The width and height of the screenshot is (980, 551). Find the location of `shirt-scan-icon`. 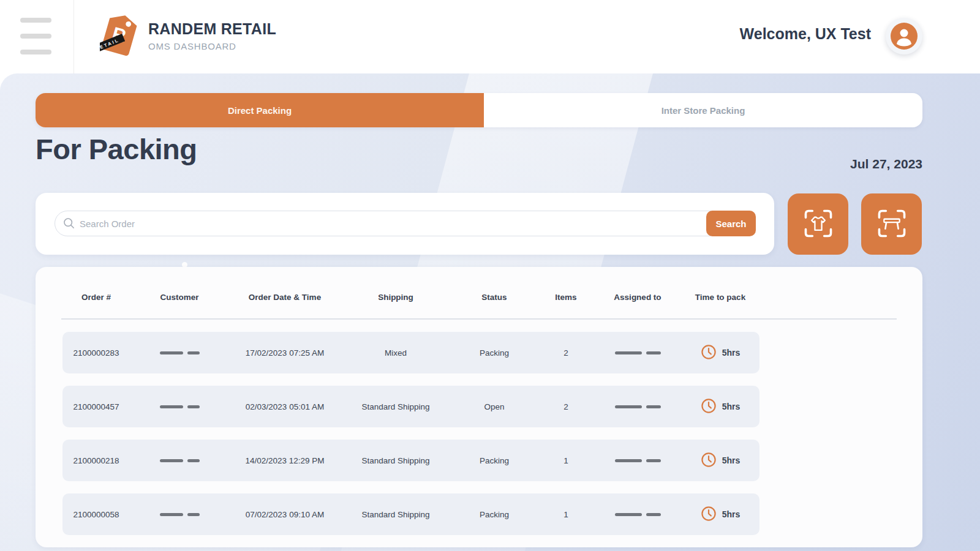

shirt-scan-icon is located at coordinates (818, 224).